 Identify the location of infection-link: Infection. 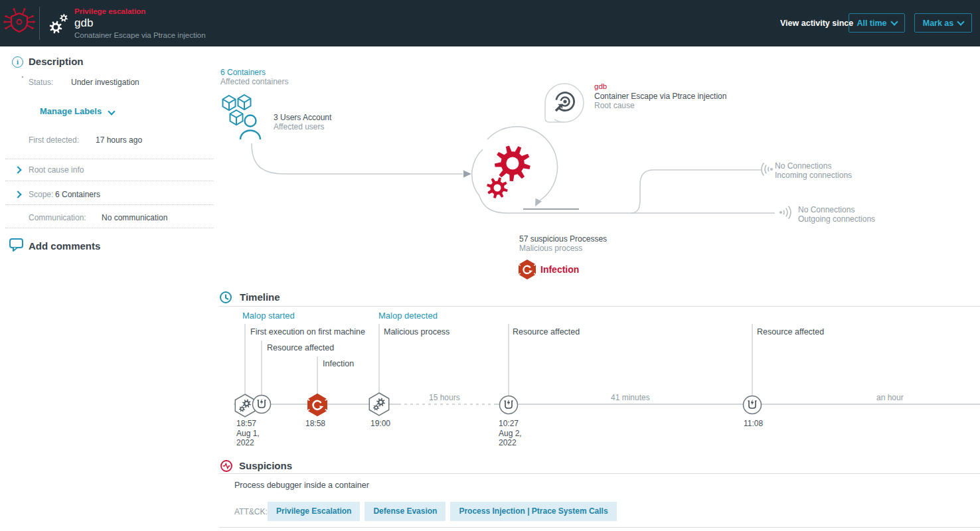
(560, 269).